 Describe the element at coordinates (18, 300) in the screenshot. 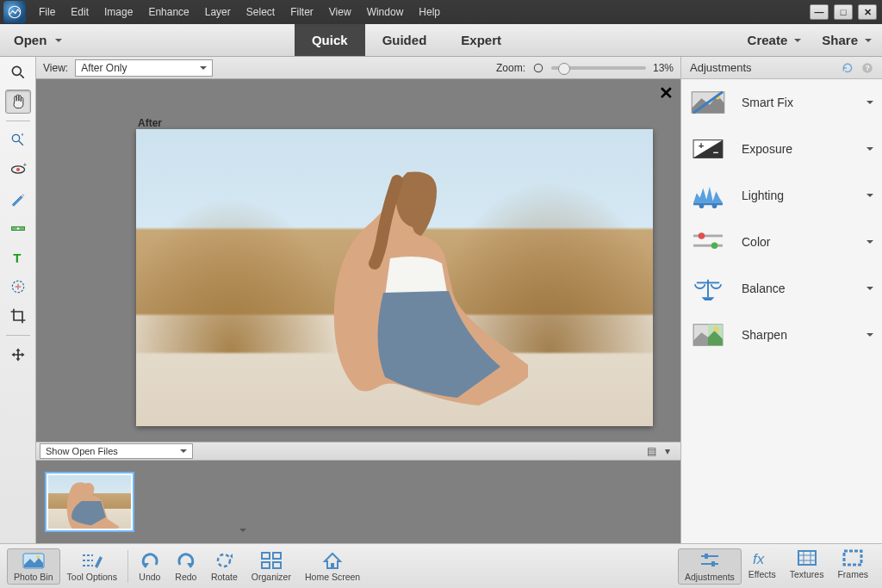

I see `tool-column: + T` at that location.